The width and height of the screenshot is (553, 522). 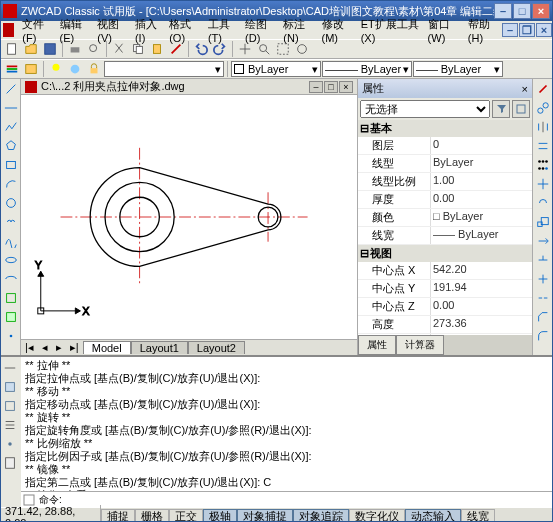 What do you see at coordinates (458, 69) in the screenshot?
I see `lineweight-select: —— ByLayer▾` at bounding box center [458, 69].